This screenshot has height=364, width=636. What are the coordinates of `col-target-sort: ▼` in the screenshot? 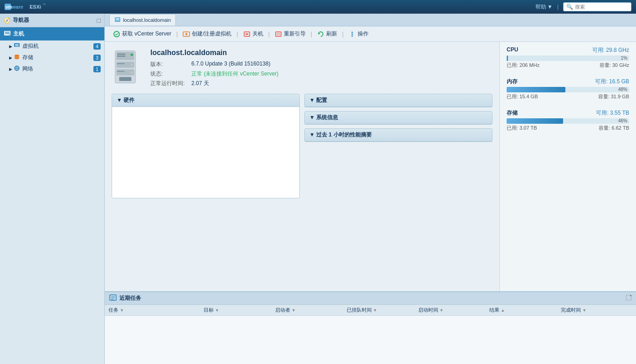 It's located at (217, 310).